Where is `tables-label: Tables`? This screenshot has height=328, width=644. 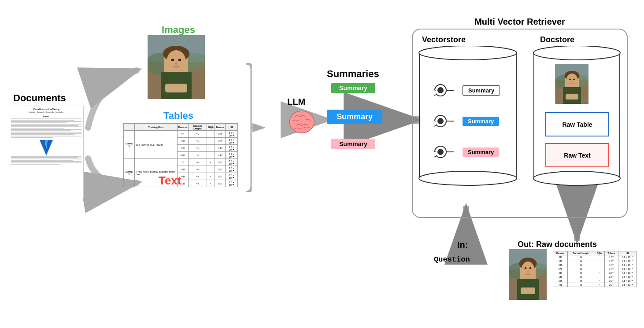 tables-label: Tables is located at coordinates (178, 116).